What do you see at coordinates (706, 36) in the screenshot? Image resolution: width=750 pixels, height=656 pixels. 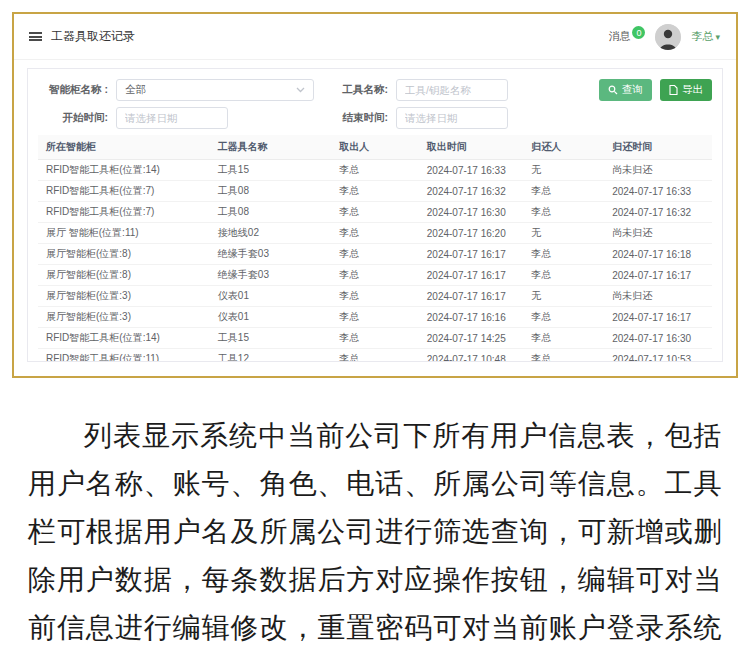 I see `user-menu: 李总 ▾` at bounding box center [706, 36].